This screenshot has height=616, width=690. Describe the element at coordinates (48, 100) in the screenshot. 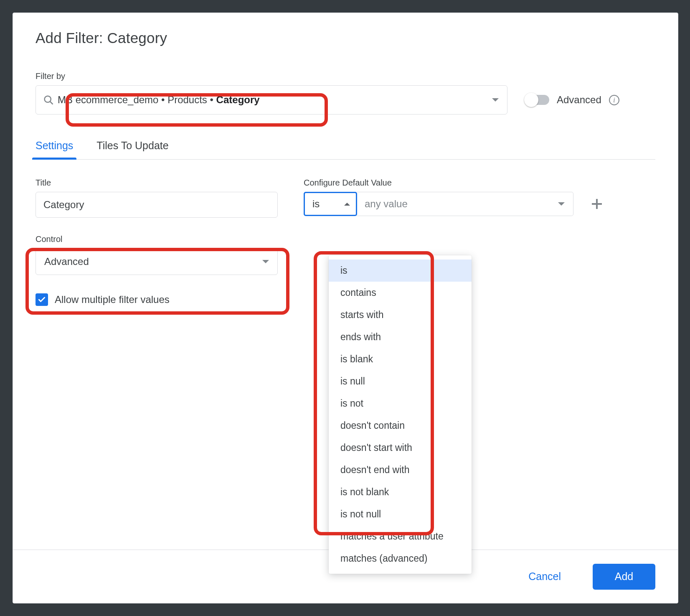

I see `search-icon` at that location.